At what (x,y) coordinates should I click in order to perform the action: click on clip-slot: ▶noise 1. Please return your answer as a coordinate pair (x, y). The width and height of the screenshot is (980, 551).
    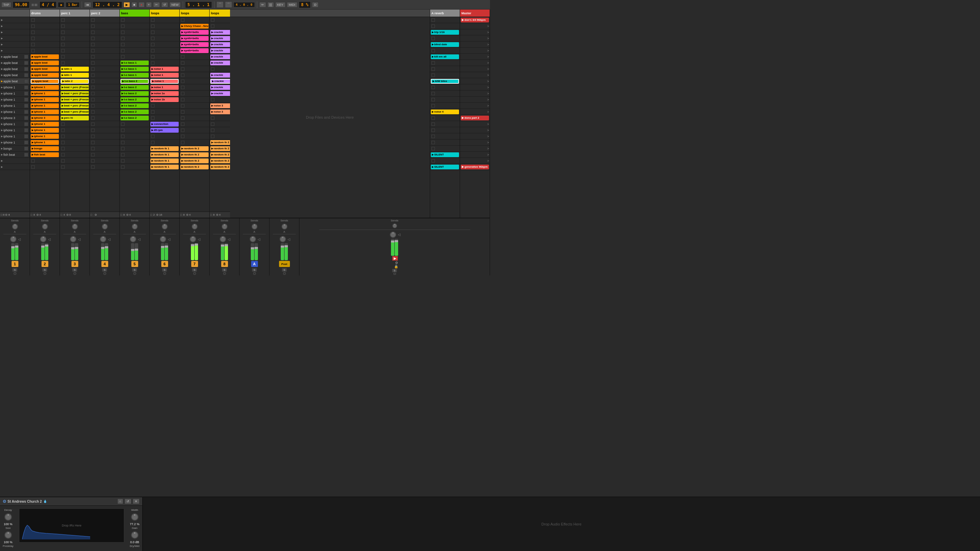
    Looking at the image, I should click on (164, 75).